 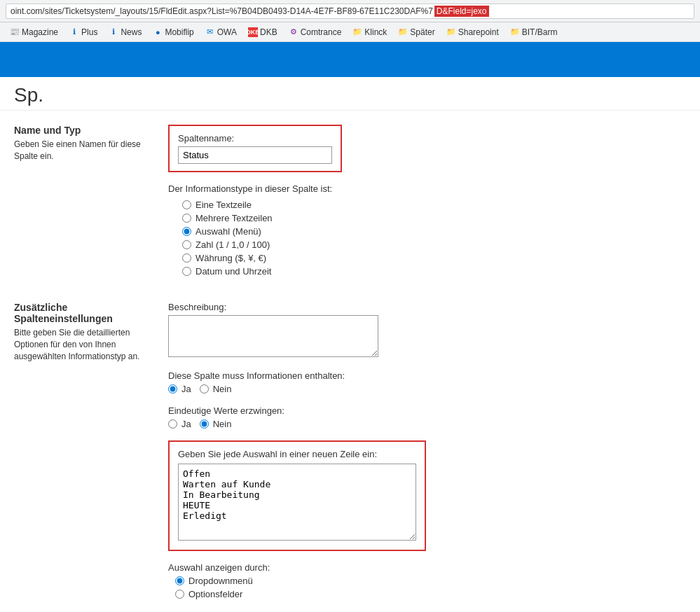 I want to click on description-textarea, so click(x=273, y=336).